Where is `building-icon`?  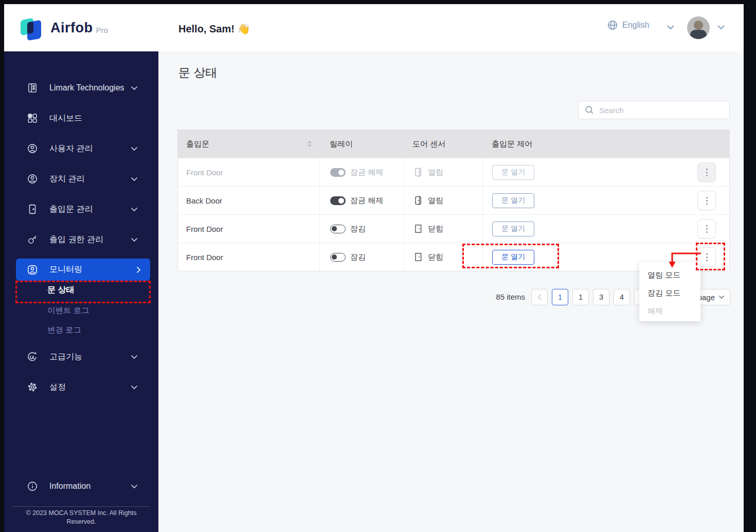
building-icon is located at coordinates (32, 88).